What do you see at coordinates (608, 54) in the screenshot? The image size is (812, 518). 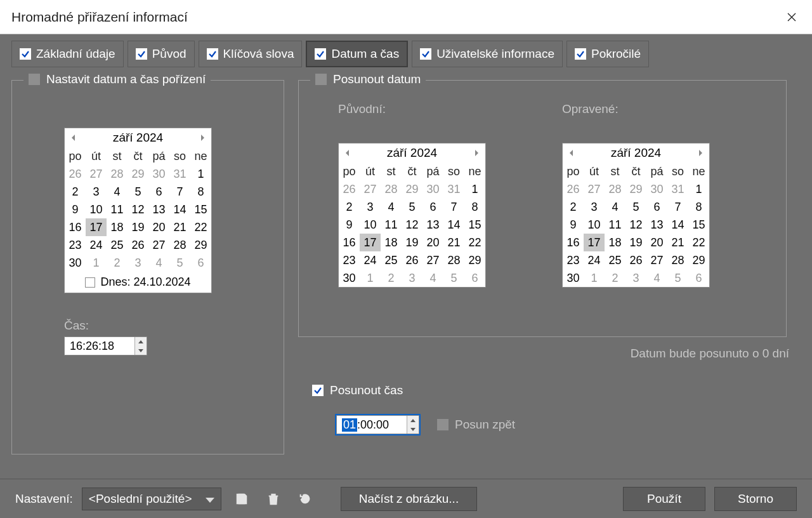 I see `tab-5: Pokročilé` at bounding box center [608, 54].